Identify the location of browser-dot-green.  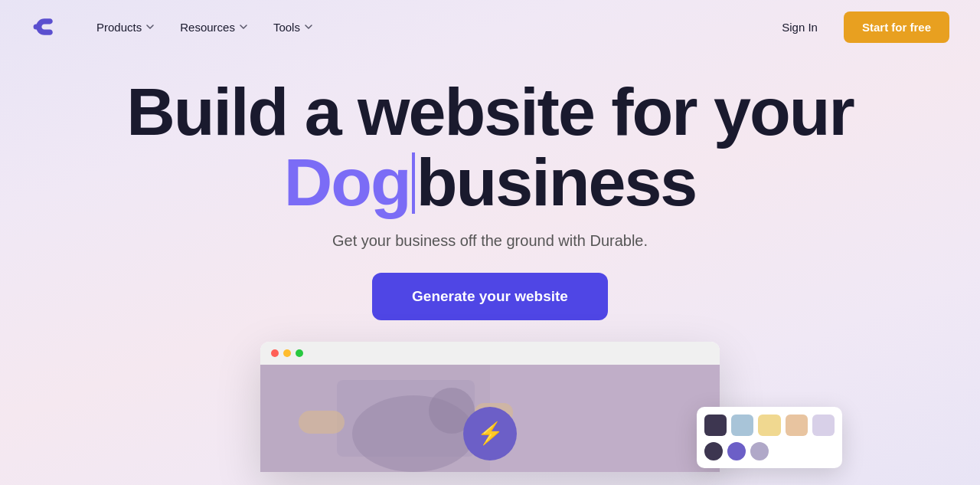
(299, 353).